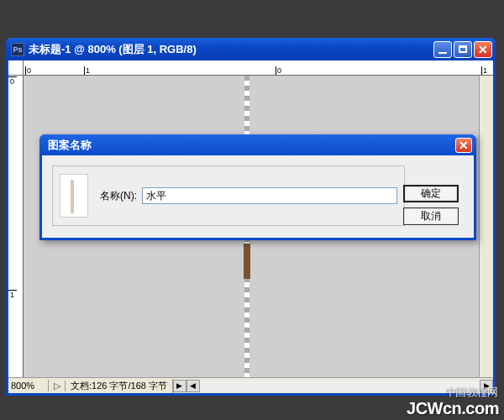 This screenshot has width=504, height=420. Describe the element at coordinates (247, 261) in the screenshot. I see `canvas-object` at that location.